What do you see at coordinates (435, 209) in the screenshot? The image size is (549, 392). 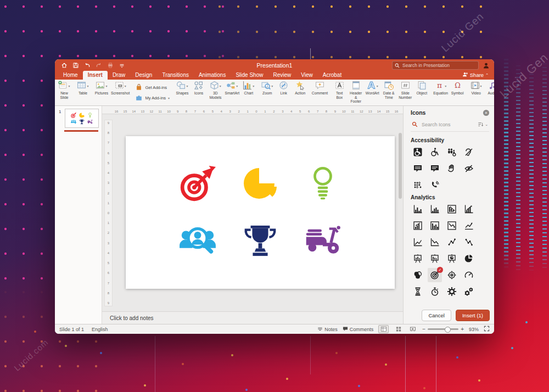 I see `panel-icon-colbars-b` at bounding box center [435, 209].